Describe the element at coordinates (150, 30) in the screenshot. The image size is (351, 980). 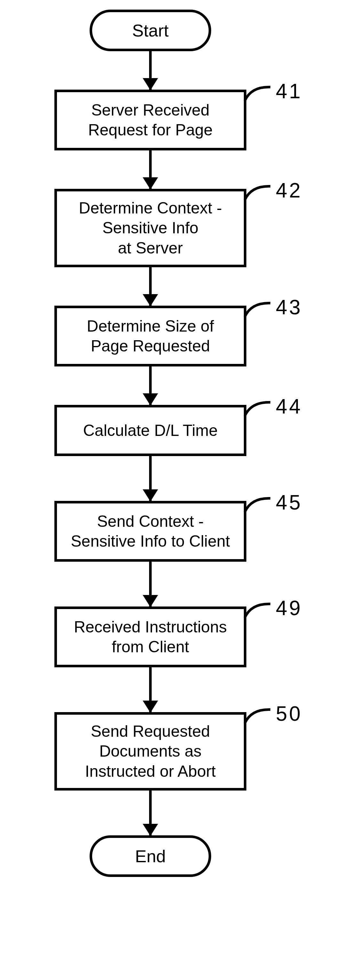
I see `start-text: Start` at that location.